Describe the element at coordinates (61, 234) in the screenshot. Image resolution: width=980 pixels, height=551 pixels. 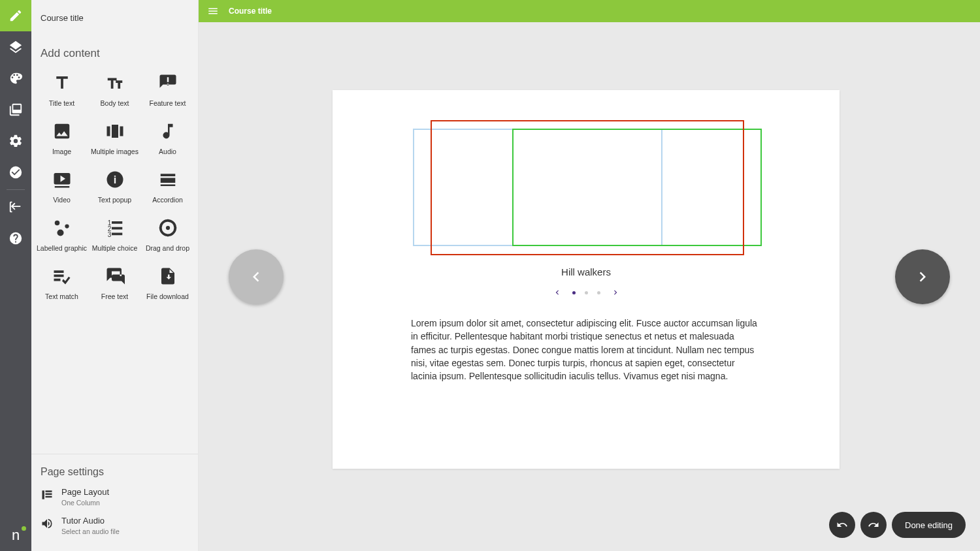
I see `content-item-labelled-graphic: Labelled graphic` at that location.